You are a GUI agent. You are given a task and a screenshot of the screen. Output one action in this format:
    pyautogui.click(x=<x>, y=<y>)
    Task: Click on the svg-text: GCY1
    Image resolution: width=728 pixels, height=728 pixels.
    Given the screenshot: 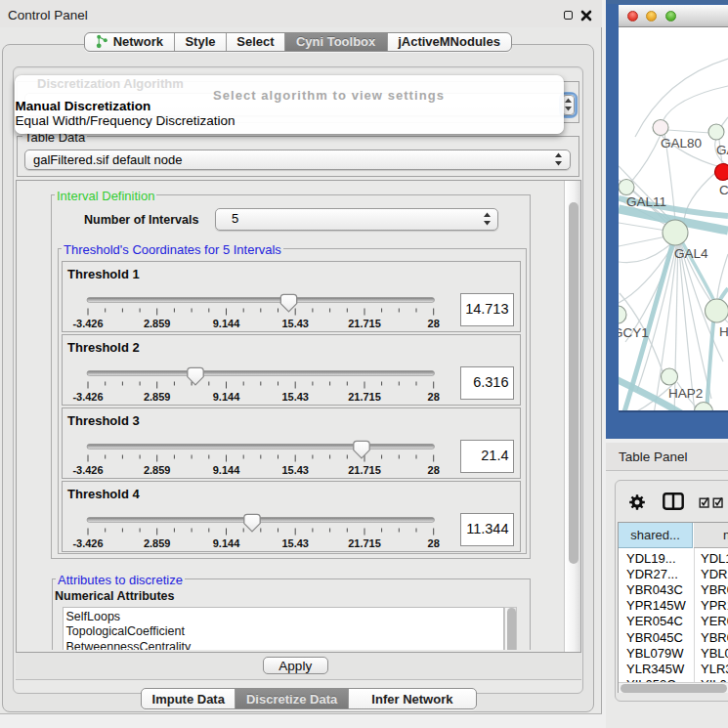 What is the action you would take?
    pyautogui.click(x=633, y=332)
    